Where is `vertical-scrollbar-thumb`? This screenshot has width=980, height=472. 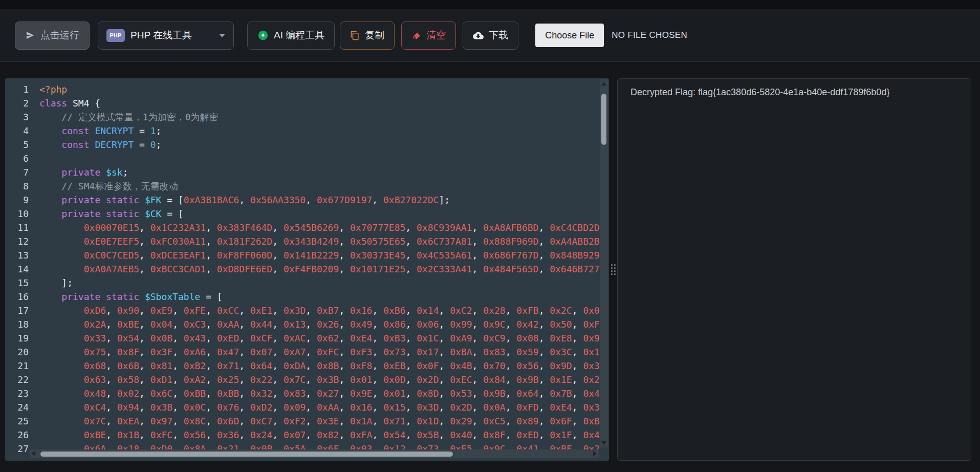 vertical-scrollbar-thumb is located at coordinates (604, 119).